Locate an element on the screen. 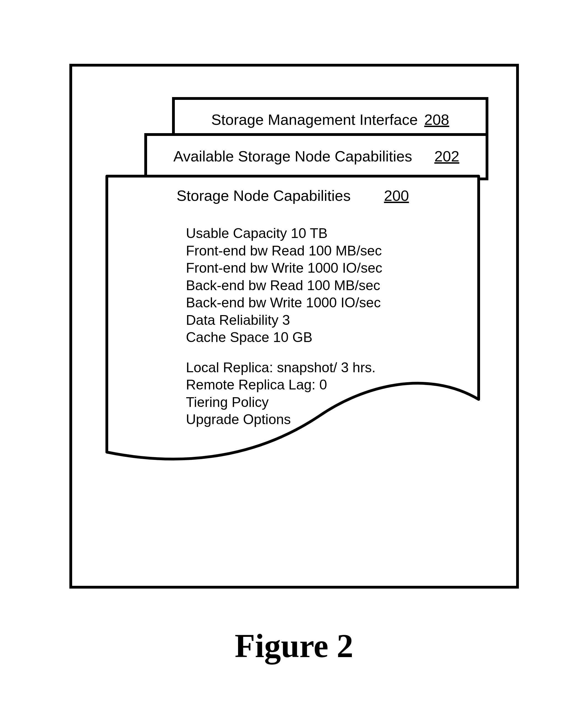 The image size is (588, 727). cap-line: Front-end bw Write 1000 IO/sec is located at coordinates (324, 268).